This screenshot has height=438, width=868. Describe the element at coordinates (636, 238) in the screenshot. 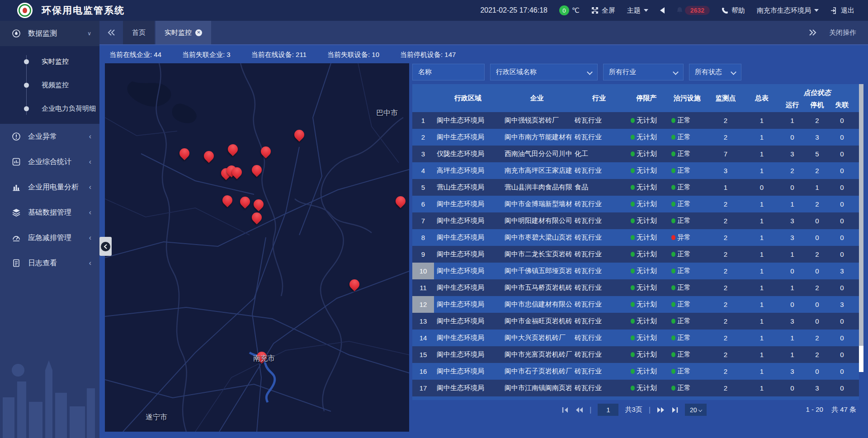

I see `table-row: 8阆中生态环境局阆中市枣碧大梁山页岩砖瓦行业无计划异常21300` at that location.